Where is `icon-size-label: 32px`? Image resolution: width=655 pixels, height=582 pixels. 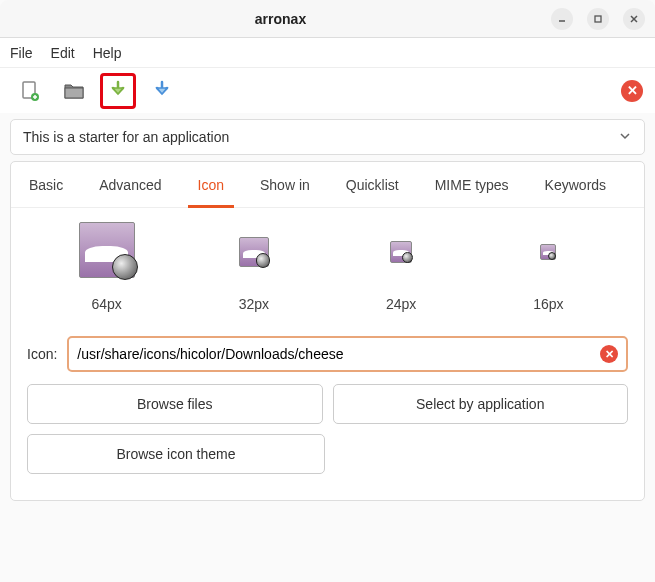
icon-size-label: 32px is located at coordinates (254, 304).